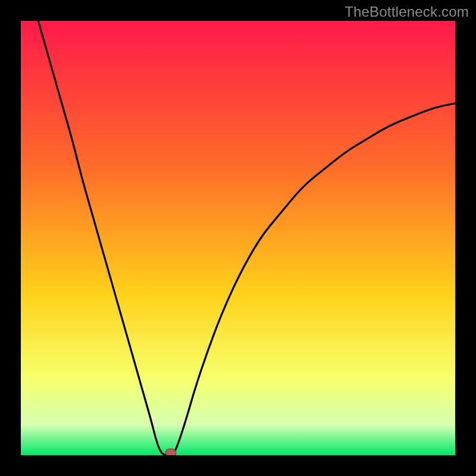 This screenshot has width=476, height=476. What do you see at coordinates (170, 452) in the screenshot?
I see `optimal-point-marker` at bounding box center [170, 452].